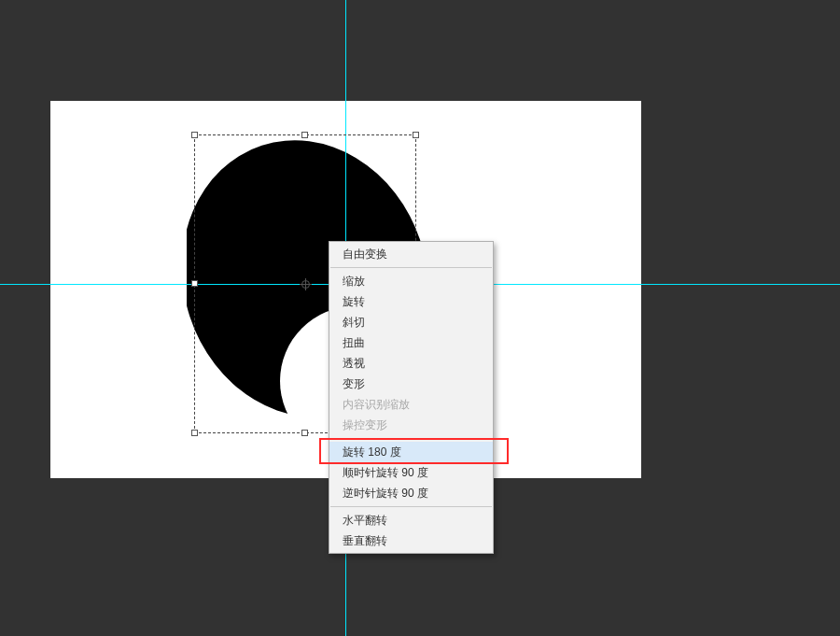  I want to click on menu-item-scale: 缩放, so click(411, 281).